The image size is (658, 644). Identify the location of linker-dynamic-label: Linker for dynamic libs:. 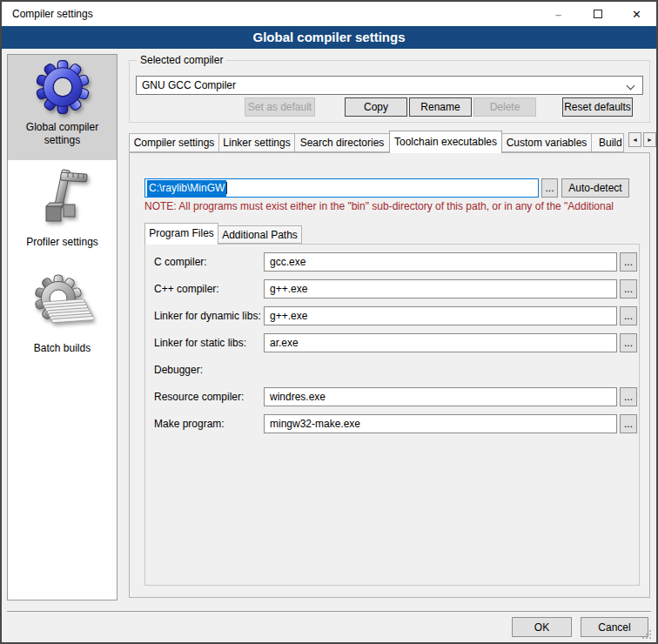
(209, 316).